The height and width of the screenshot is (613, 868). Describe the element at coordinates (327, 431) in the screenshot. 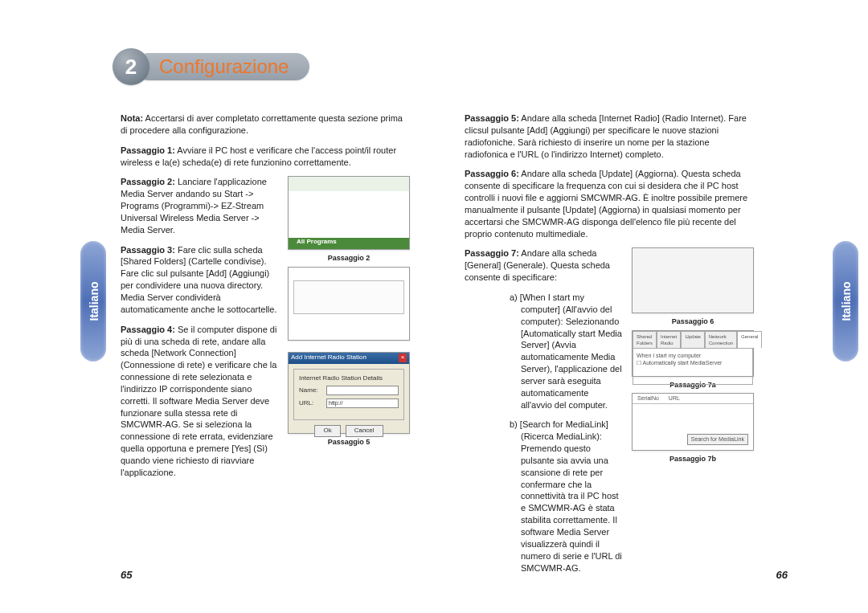

I see `ok-button: Ok` at that location.